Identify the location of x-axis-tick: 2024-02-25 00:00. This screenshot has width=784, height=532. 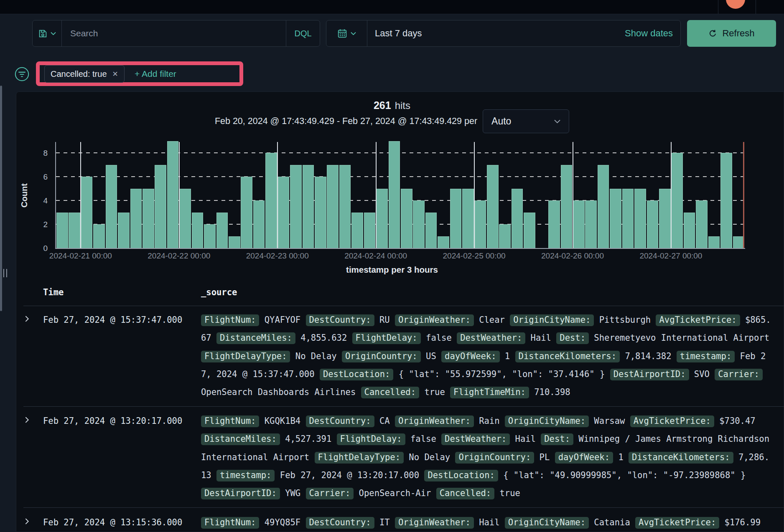
(474, 256).